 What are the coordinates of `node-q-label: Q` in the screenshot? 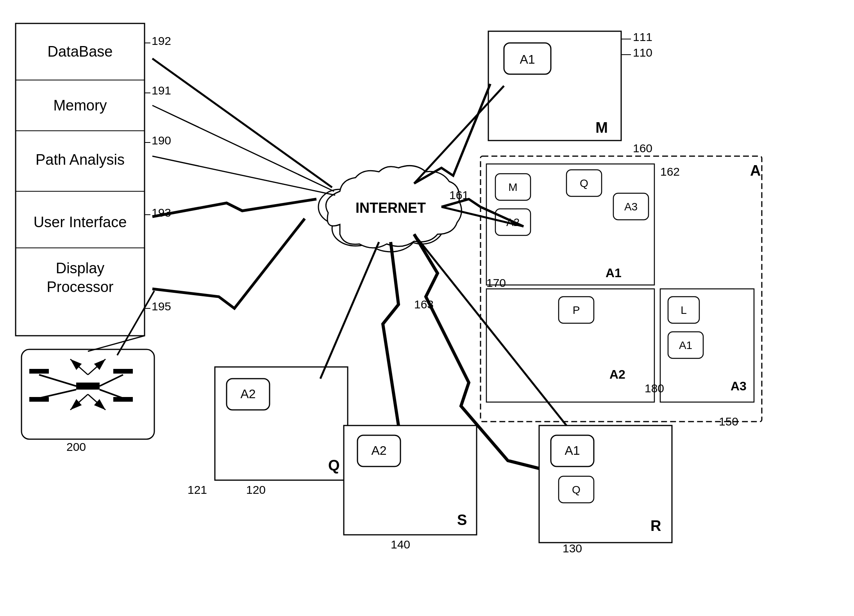 It's located at (334, 465).